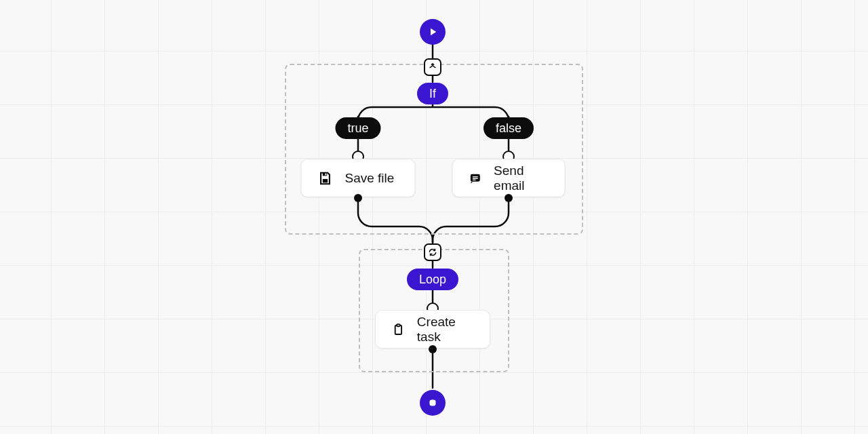 Image resolution: width=868 pixels, height=434 pixels. What do you see at coordinates (509, 128) in the screenshot?
I see `false-branch-label: false` at bounding box center [509, 128].